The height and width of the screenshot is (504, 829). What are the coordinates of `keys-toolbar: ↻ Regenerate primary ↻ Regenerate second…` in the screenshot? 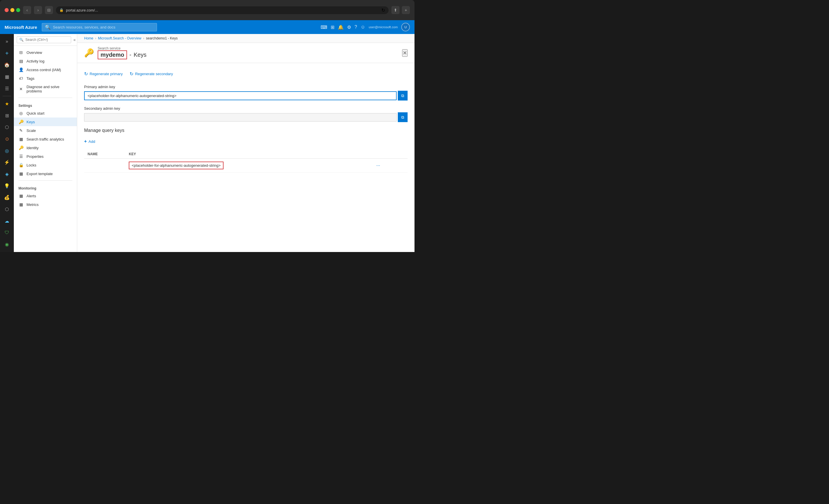 It's located at (246, 74).